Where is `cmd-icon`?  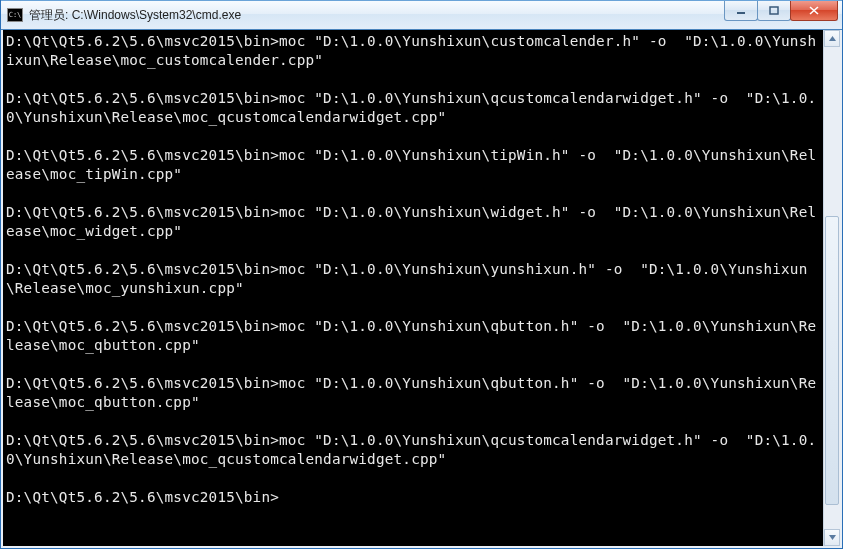
cmd-icon is located at coordinates (15, 15).